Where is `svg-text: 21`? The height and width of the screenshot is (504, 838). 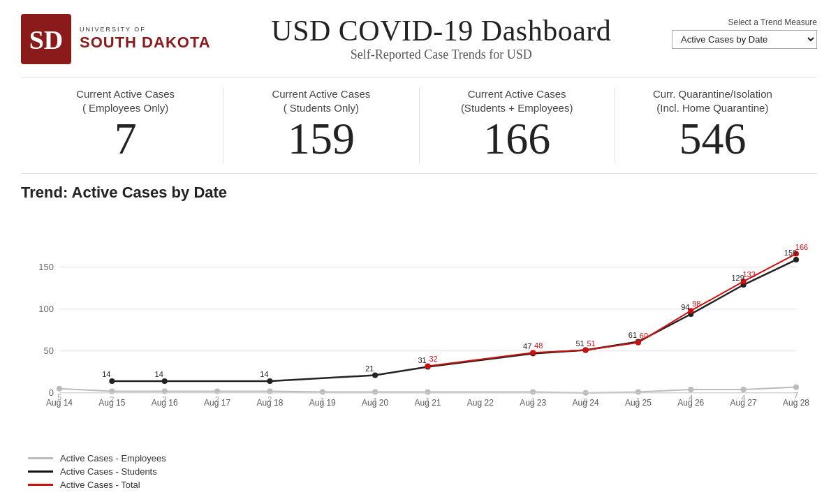 svg-text: 21 is located at coordinates (369, 369).